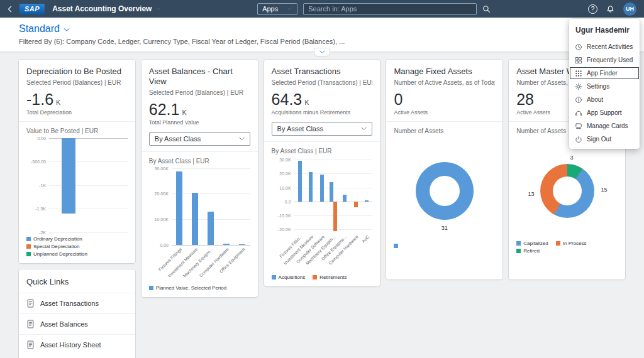 The image size is (644, 358). Describe the element at coordinates (88, 185) in the screenshot. I see `chart-plot` at that location.